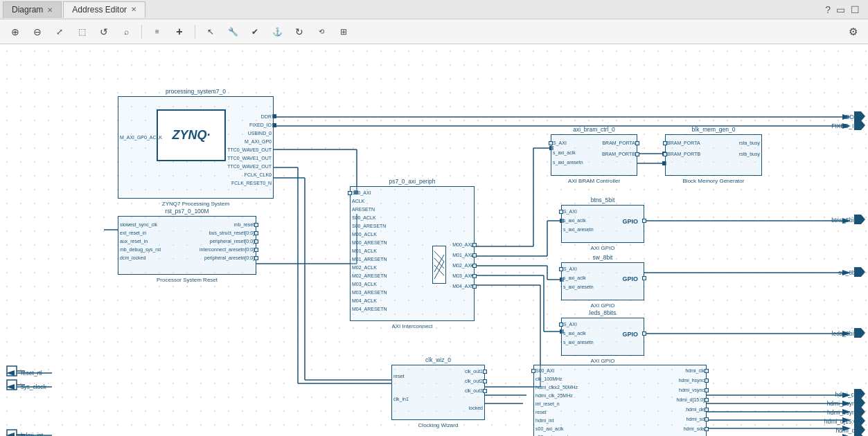 This screenshot has width=868, height=436. What do you see at coordinates (549, 379) in the screenshot?
I see `s3a-clk100: clk_100MHz` at bounding box center [549, 379].